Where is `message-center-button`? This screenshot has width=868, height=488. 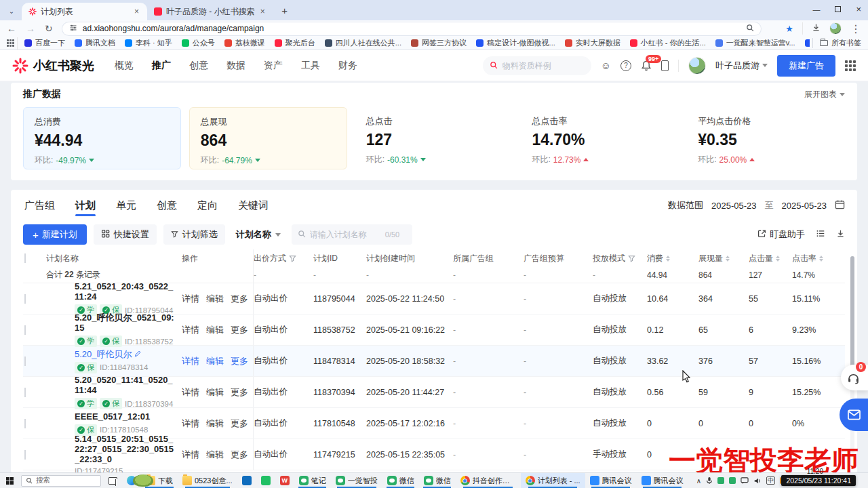 message-center-button is located at coordinates (854, 415).